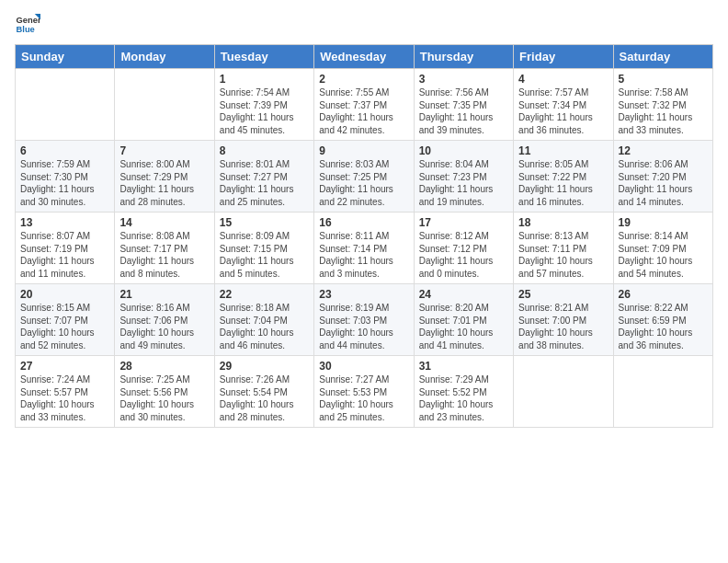 This screenshot has width=728, height=563. What do you see at coordinates (364, 79) in the screenshot?
I see `day-number: 2` at bounding box center [364, 79].